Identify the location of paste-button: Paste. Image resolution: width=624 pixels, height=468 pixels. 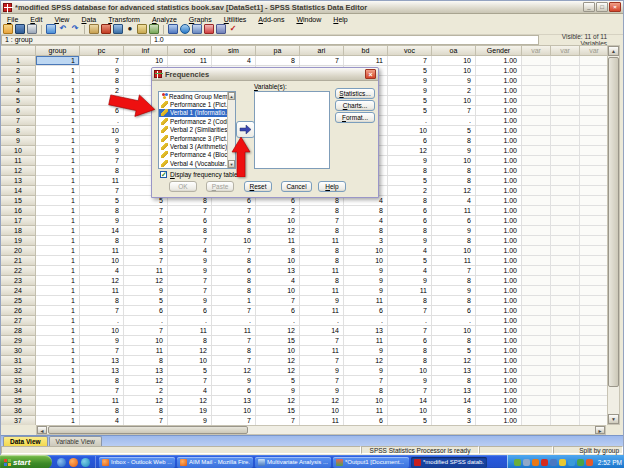
(220, 186).